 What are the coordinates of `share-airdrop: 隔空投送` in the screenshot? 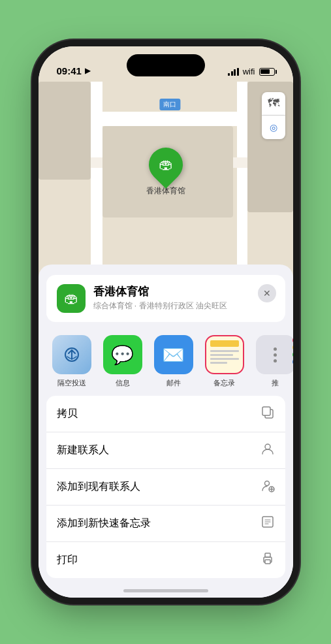 It's located at (72, 362).